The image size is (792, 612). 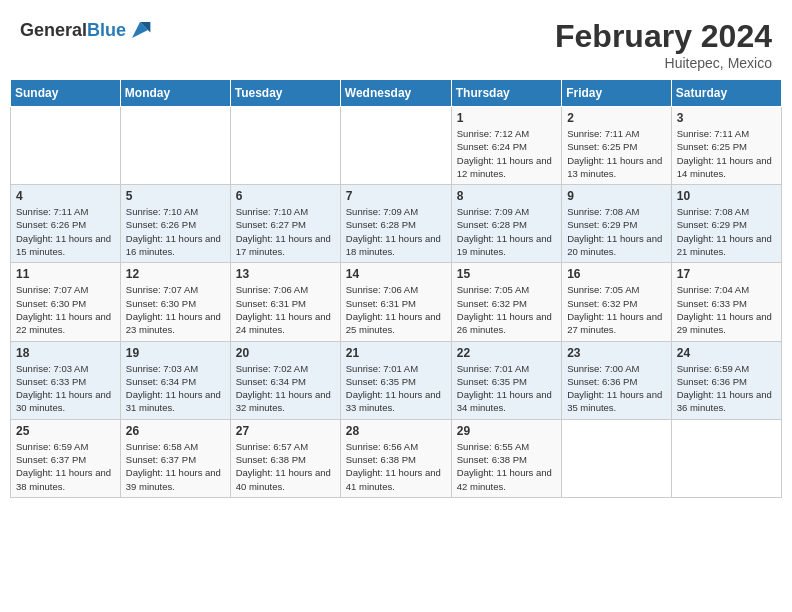 What do you see at coordinates (726, 380) in the screenshot?
I see `calendar-cell: 24Sunrise: 6:59 AMSunset: 6:36 PMDayligh…` at bounding box center [726, 380].